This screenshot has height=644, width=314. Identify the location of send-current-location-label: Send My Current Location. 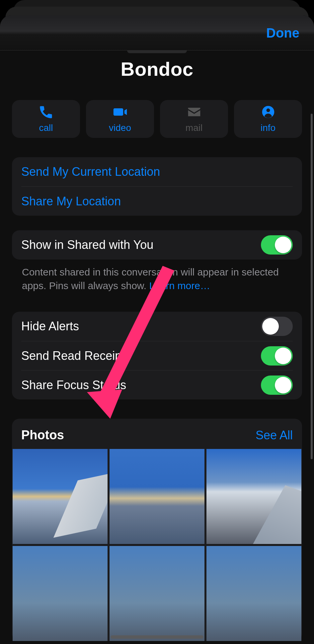
(91, 172).